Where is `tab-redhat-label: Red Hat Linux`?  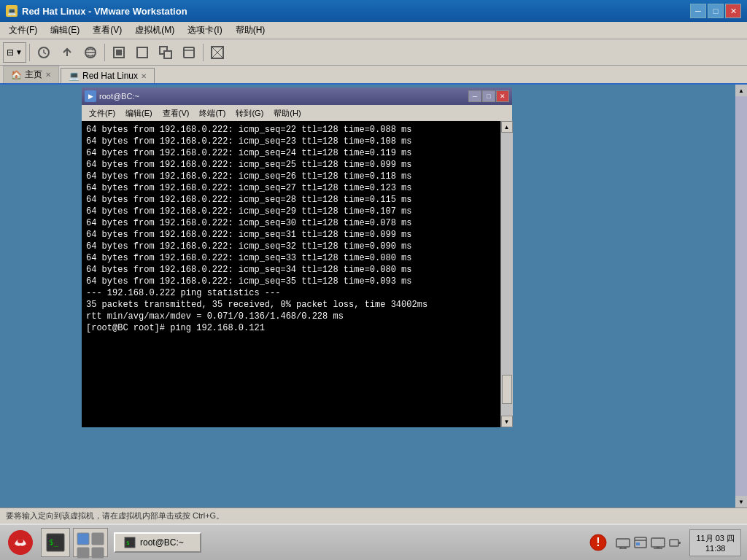 tab-redhat-label: Red Hat Linux is located at coordinates (110, 76).